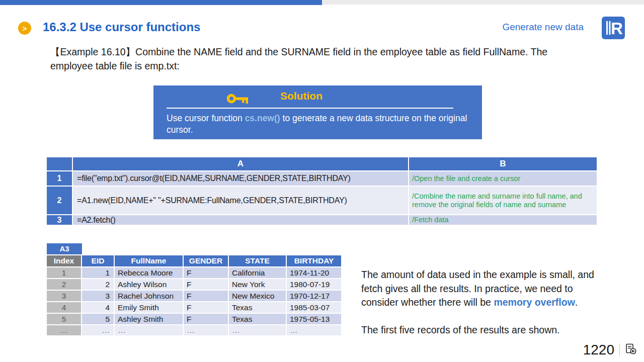 This screenshot has height=362, width=644. What do you see at coordinates (577, 302) in the screenshot?
I see `note-p1-after: .` at bounding box center [577, 302].